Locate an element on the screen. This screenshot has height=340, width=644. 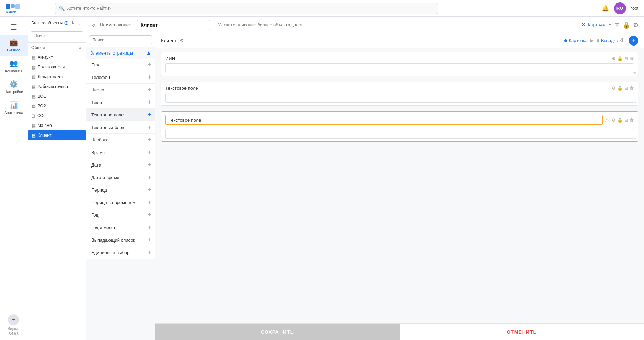
sidebar-search-box is located at coordinates (57, 36).